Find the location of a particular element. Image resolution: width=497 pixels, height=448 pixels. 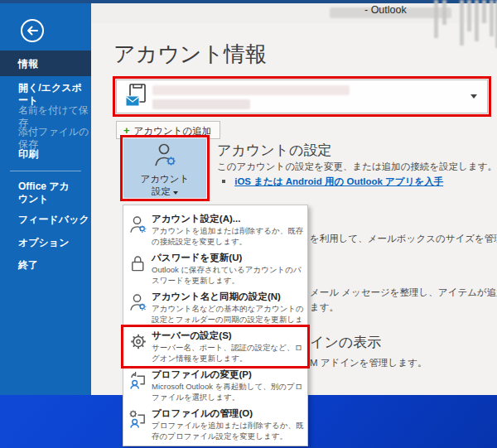

lock-icon is located at coordinates (140, 270).